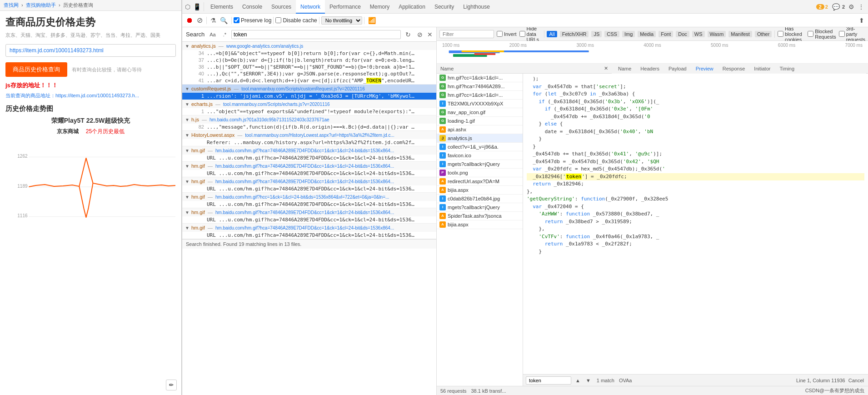 This screenshot has height=395, width=868. What do you see at coordinates (480, 173) in the screenshot?
I see `name-list-item: P toolx.png` at bounding box center [480, 173].